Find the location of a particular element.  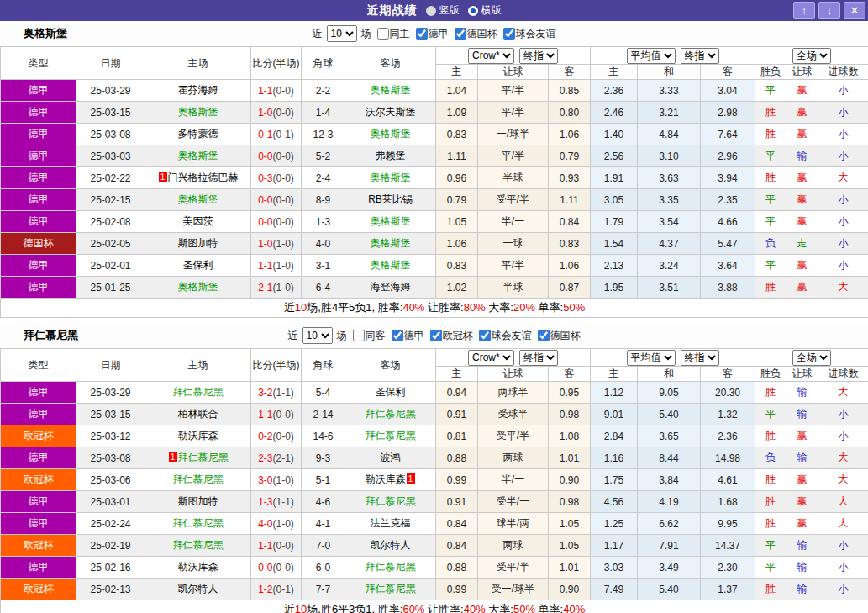

league-label: 欧冠杯 is located at coordinates (458, 336).